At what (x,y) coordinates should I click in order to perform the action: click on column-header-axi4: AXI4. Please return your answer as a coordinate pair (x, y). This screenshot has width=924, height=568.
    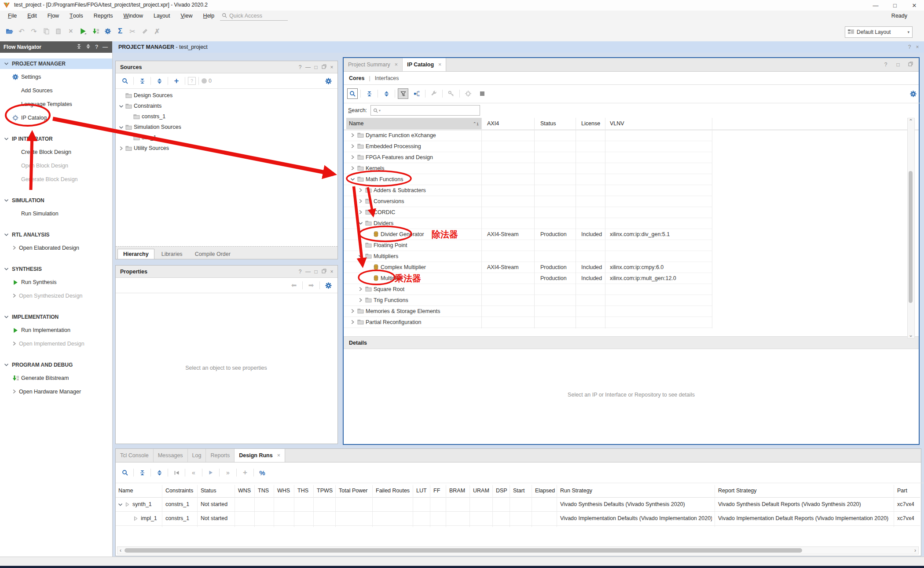
    Looking at the image, I should click on (511, 124).